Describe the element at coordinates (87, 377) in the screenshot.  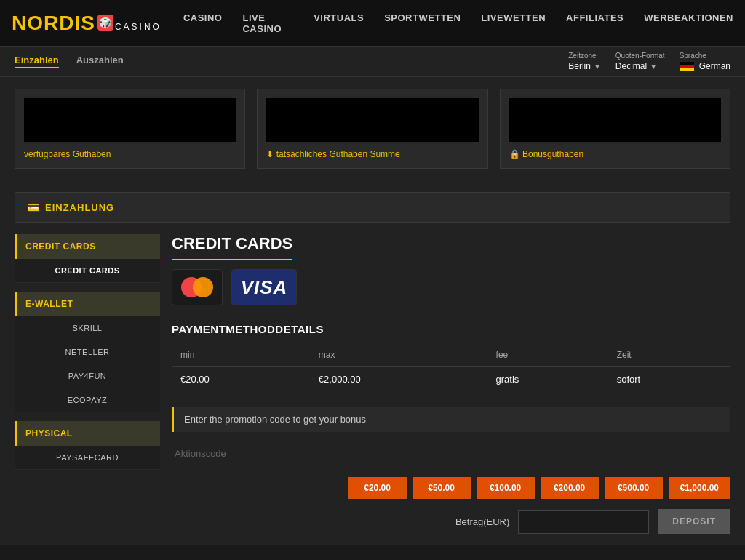
I see `item-pay4fun: PAY4FUN` at that location.